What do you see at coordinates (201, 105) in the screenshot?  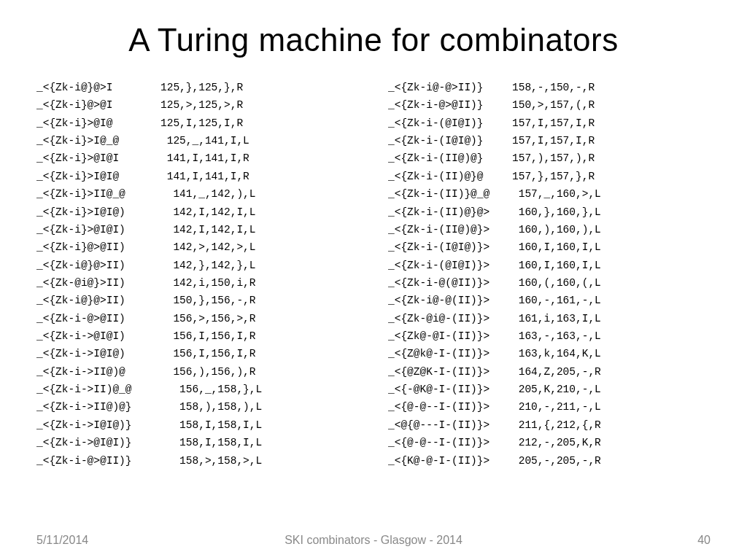 I see `rule-transition: 125,>,125,>,R` at bounding box center [201, 105].